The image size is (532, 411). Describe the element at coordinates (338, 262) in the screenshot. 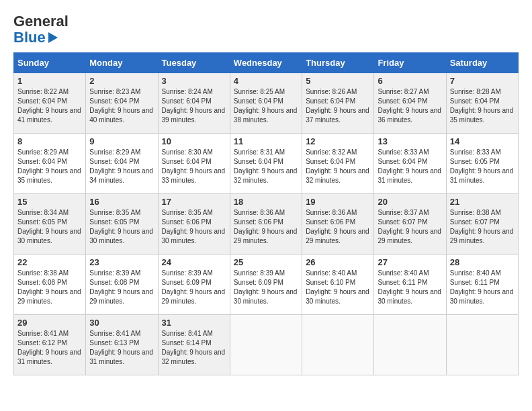

I see `day-number: 26` at that location.